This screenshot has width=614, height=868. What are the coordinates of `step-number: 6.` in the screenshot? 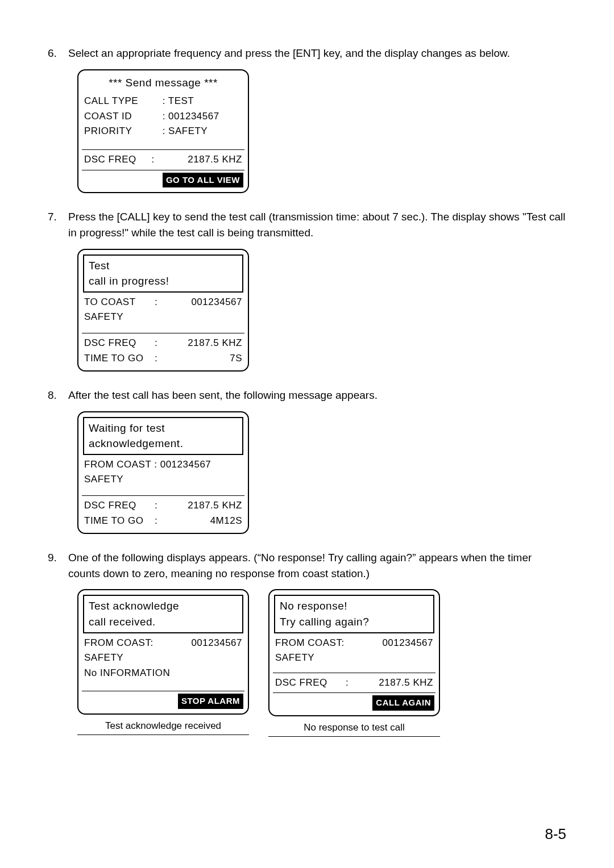 It's located at (58, 53).